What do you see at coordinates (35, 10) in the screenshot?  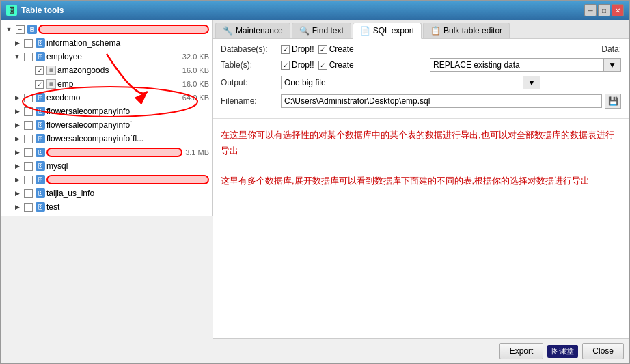 I see `title-bar-left: 🗄 Table tools` at bounding box center [35, 10].